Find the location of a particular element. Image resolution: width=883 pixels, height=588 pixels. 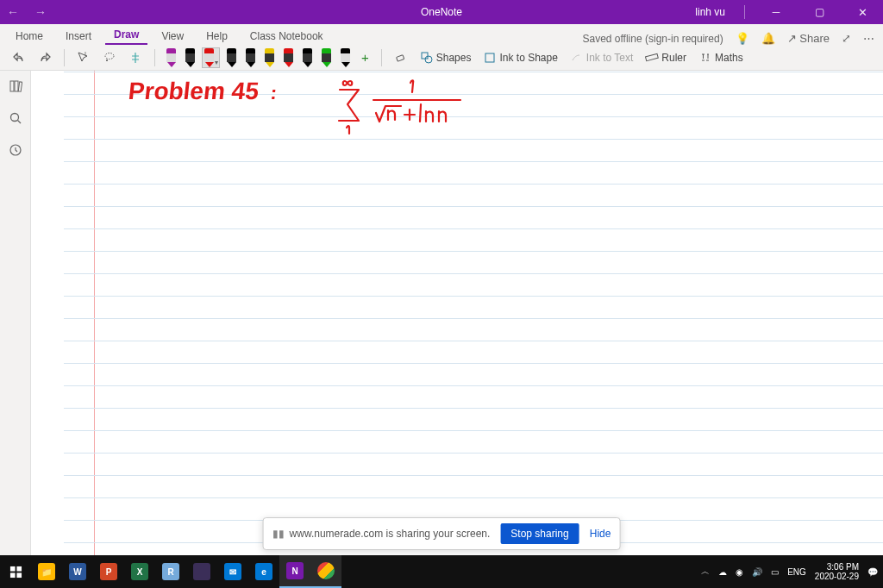

add-pen-button: + is located at coordinates (366, 57).